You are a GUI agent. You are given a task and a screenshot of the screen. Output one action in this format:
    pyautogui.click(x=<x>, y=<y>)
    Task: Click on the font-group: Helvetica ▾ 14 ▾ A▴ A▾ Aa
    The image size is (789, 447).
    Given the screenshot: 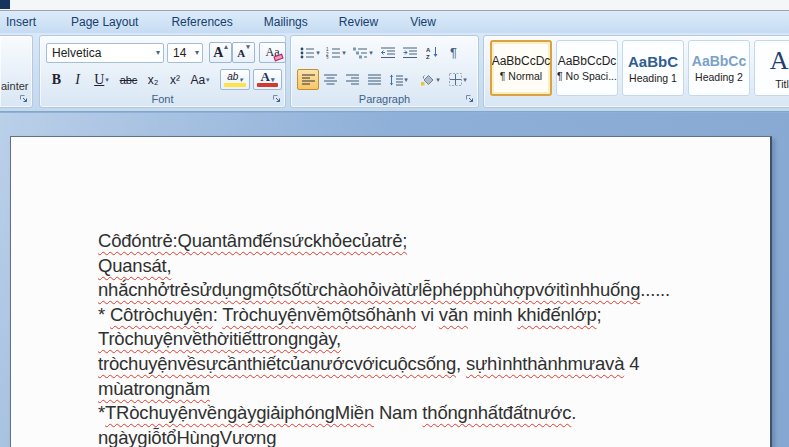 What is the action you would take?
    pyautogui.click(x=162, y=72)
    